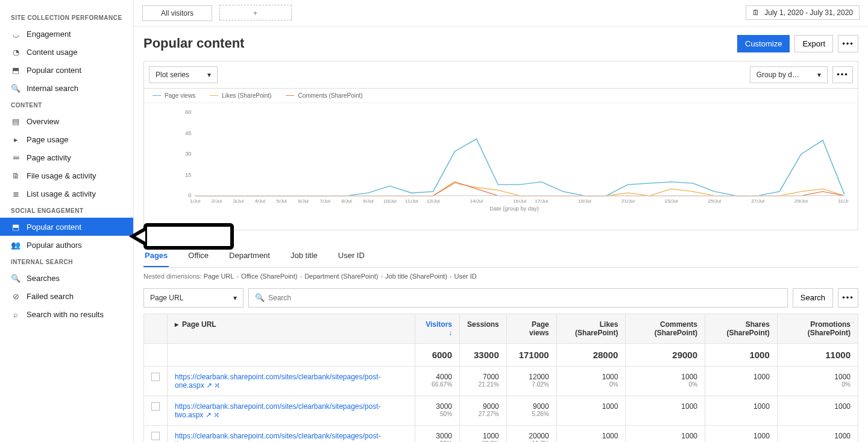 The width and height of the screenshot is (868, 442). I want to click on svg-text: 31/Jul, so click(843, 201).